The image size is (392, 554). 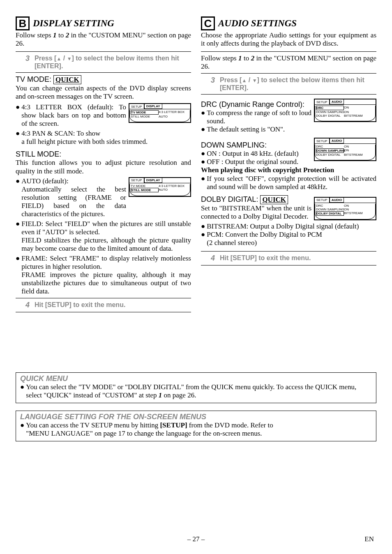 I want to click on step-4-right: 4 Hit [SETUP] to exit the menu., so click(x=288, y=258).